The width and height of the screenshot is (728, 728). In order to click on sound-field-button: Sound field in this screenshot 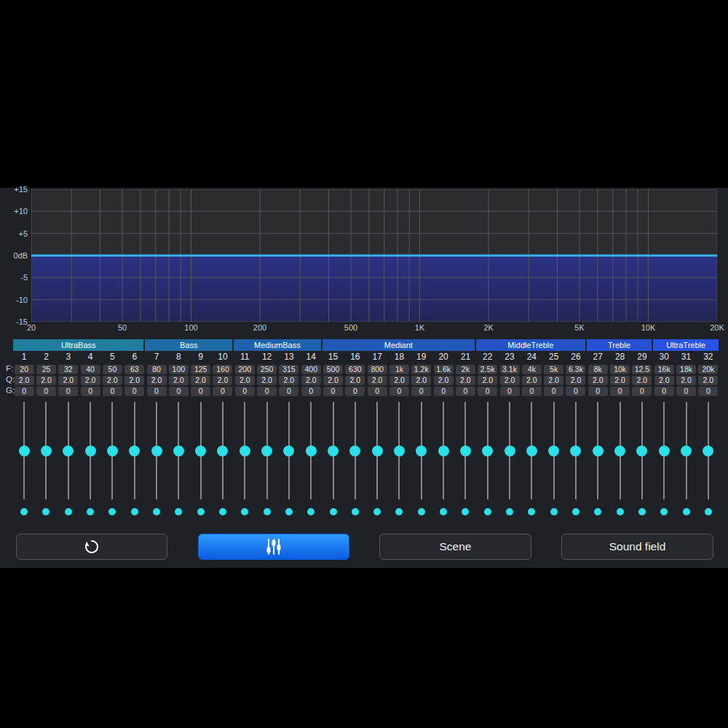, I will do `click(638, 547)`.